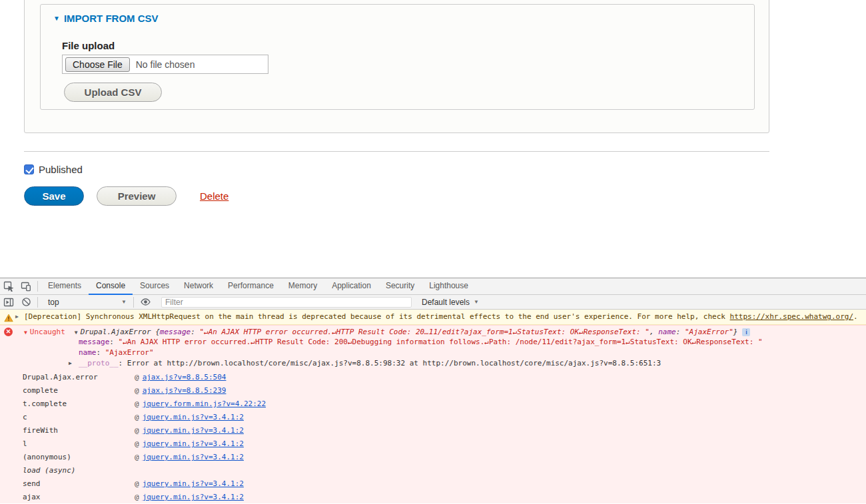 Image resolution: width=866 pixels, height=504 pixels. What do you see at coordinates (8, 332) in the screenshot?
I see `error-circle-icon: ✕` at bounding box center [8, 332].